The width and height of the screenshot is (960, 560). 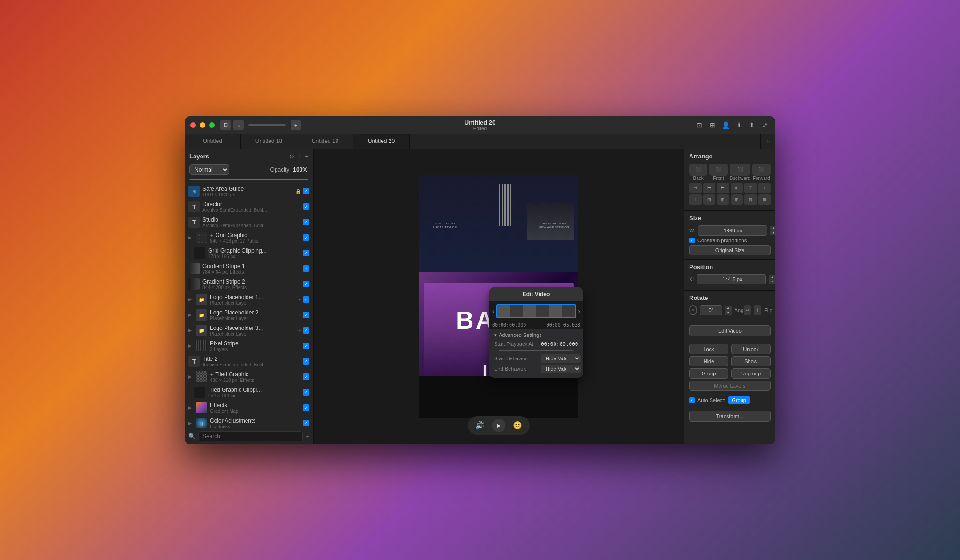 What do you see at coordinates (765, 125) in the screenshot?
I see `expand-icon: ⤢` at bounding box center [765, 125].